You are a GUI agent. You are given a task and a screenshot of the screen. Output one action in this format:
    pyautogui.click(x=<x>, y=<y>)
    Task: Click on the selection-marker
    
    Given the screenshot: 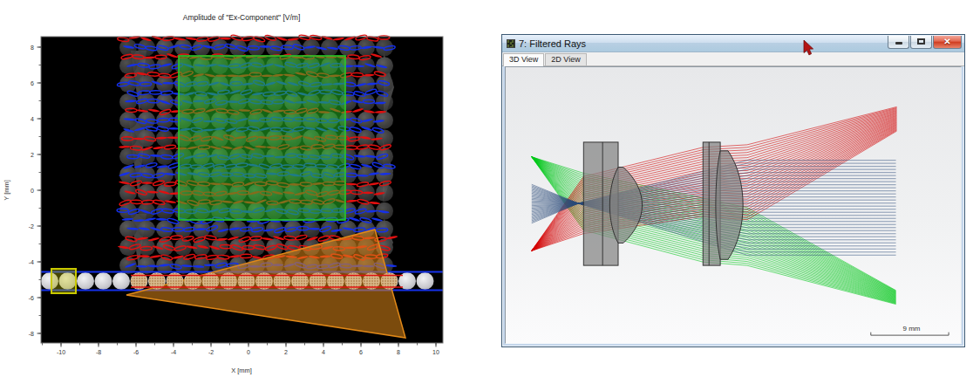 What is the action you would take?
    pyautogui.click(x=64, y=281)
    